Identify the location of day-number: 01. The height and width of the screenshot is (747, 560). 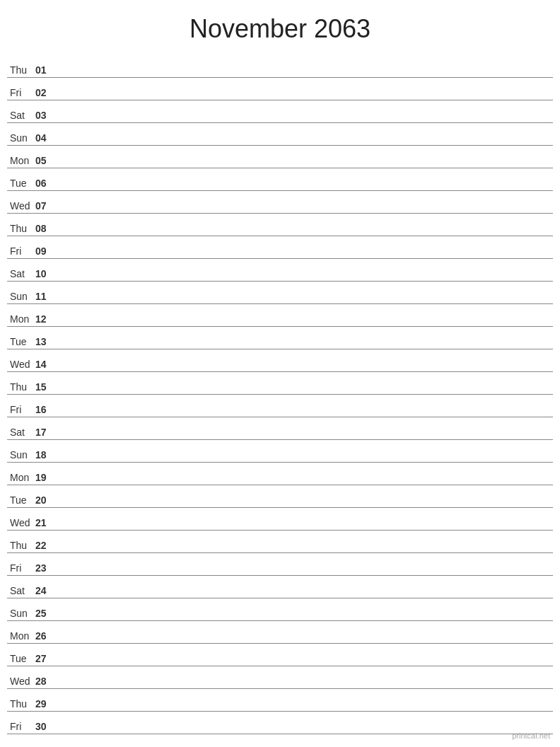
(46, 70).